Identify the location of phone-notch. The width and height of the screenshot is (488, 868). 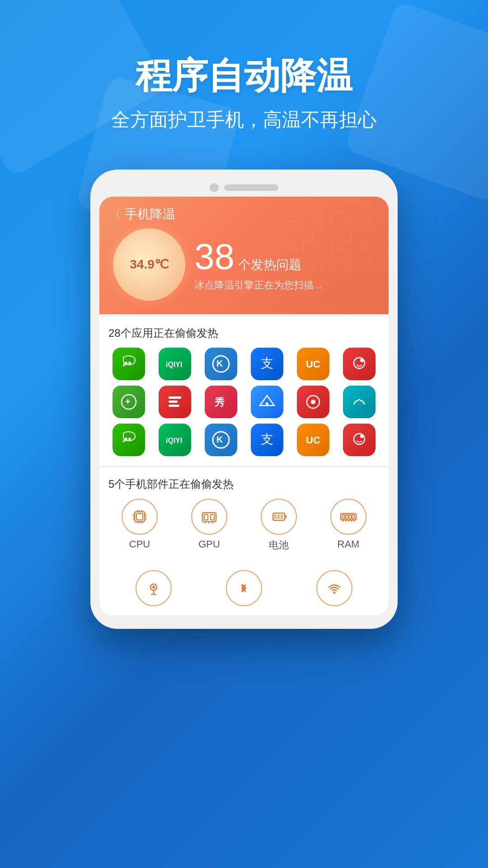
(244, 188).